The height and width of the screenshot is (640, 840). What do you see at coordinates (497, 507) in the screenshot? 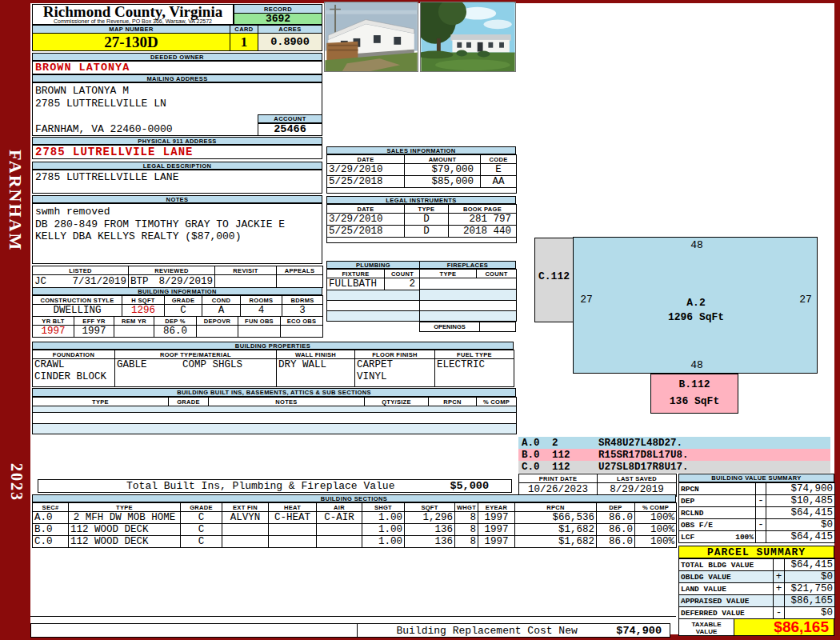
I see `sections-header-eyear: EYEAR` at bounding box center [497, 507].